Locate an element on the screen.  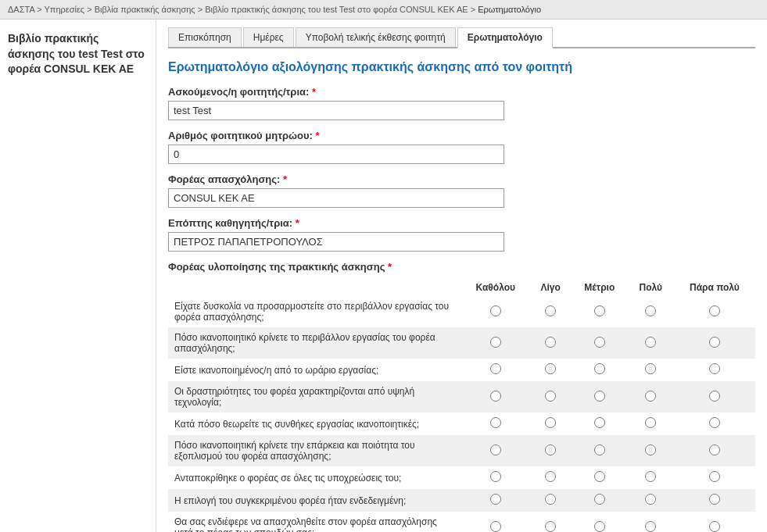
employer-input is located at coordinates (336, 198).